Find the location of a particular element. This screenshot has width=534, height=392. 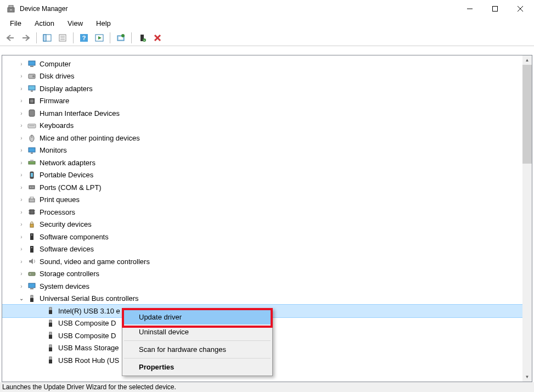

tree-category: ›Portable Devices is located at coordinates (262, 176).